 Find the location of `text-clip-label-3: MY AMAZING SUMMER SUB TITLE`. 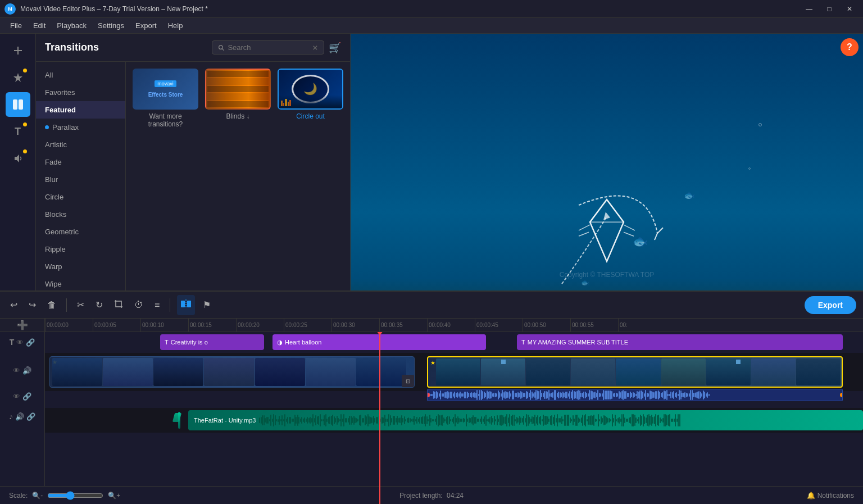

text-clip-label-3: MY AMAZING SUMMER SUB TITLE is located at coordinates (578, 342).